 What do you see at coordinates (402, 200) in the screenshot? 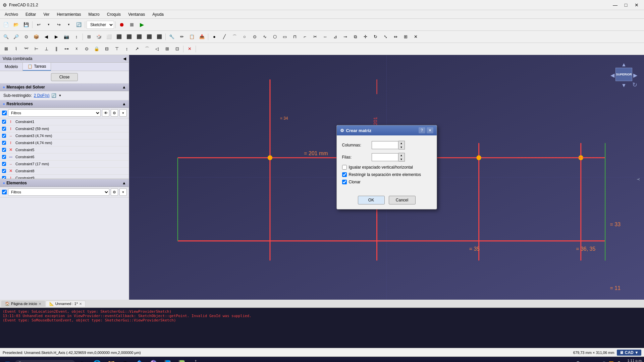
I see `cancel-button: Cancel` at bounding box center [402, 200].